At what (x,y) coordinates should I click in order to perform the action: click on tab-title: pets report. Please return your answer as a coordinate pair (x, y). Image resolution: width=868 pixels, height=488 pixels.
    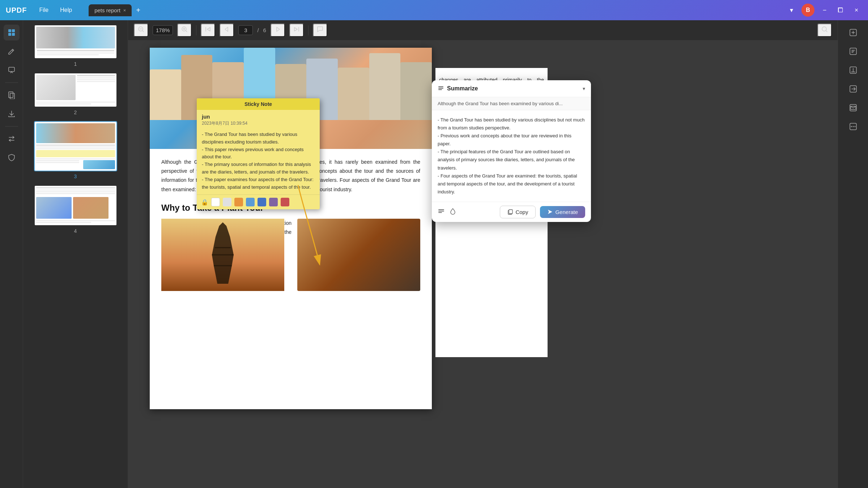
    Looking at the image, I should click on (107, 10).